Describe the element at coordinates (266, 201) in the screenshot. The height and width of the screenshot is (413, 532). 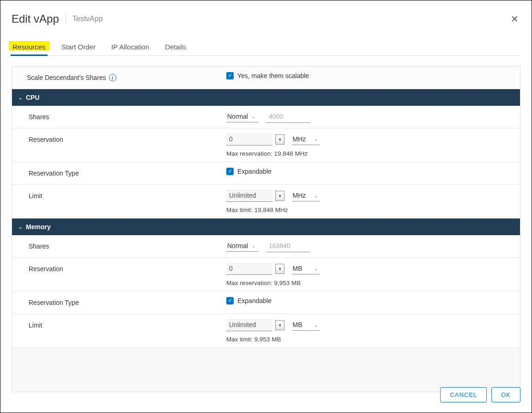
I see `cpu-limit-row: Limit ▾ MHz⌄ Max limit: 19,848 MHz` at that location.